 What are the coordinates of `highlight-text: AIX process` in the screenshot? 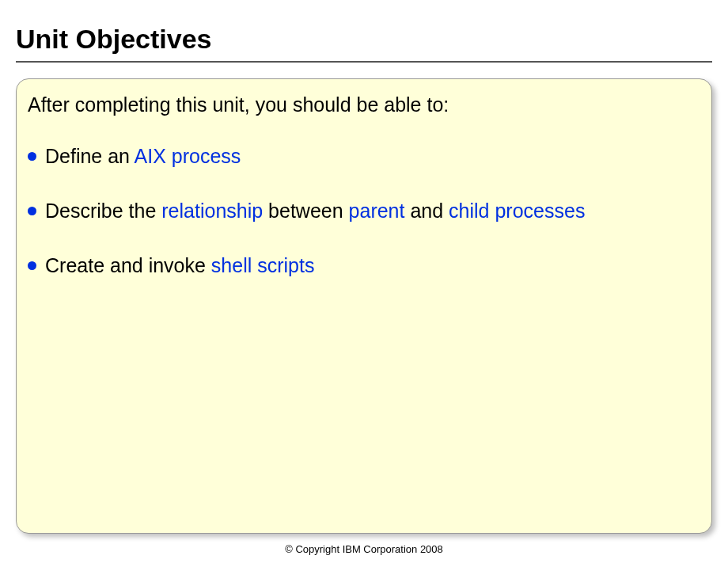 It's located at (188, 156).